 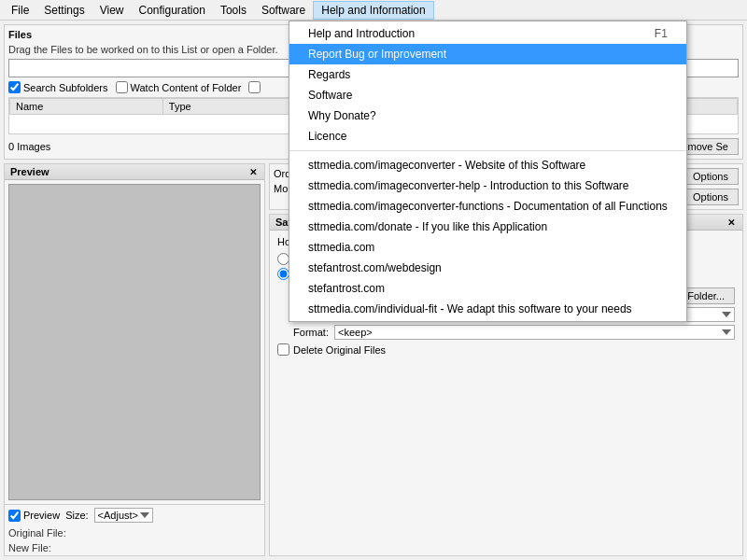 I want to click on size-select: <Adjust>, so click(x=123, y=515).